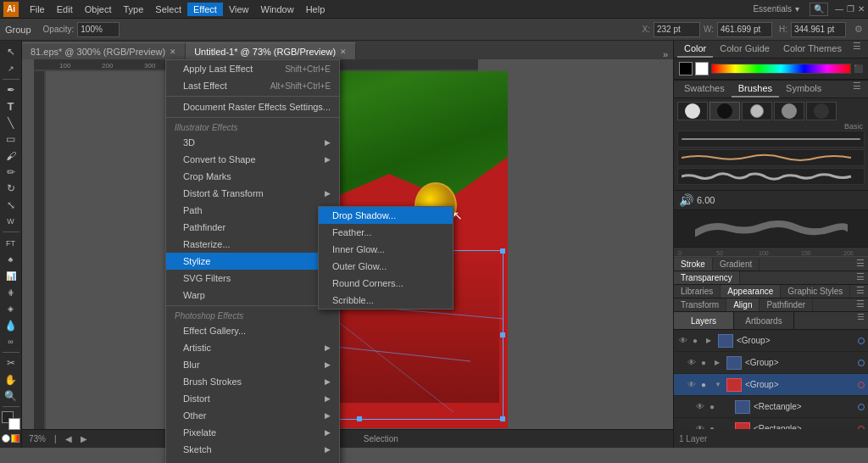  I want to click on gradient-mode, so click(15, 438).